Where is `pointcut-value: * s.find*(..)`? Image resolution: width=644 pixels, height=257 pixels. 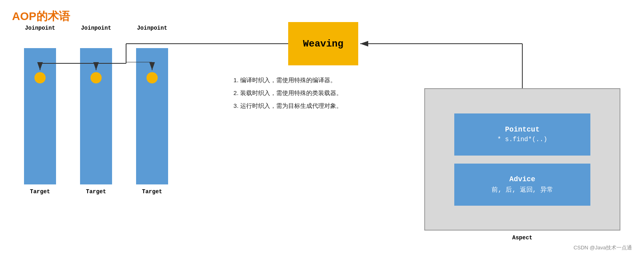
pointcut-value: * s.find*(..) is located at coordinates (523, 140).